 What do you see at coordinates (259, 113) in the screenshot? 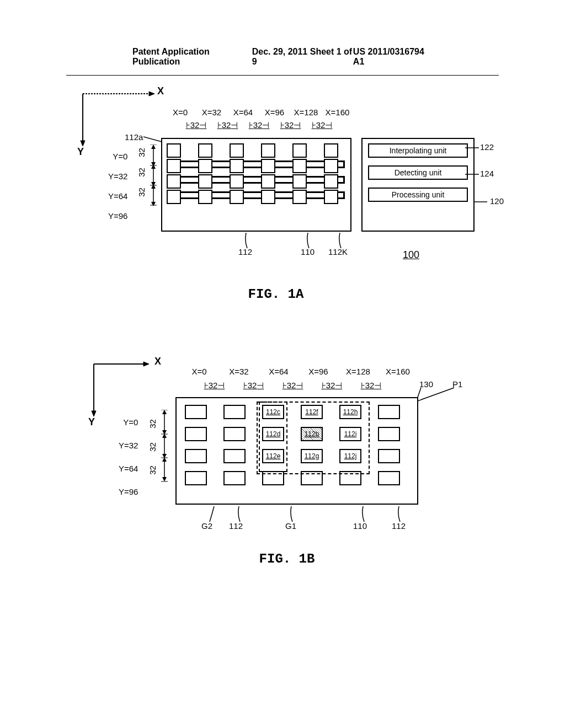
I see `x-labels-a: X=0 X=32 X=64 X=96 X=128 X=160` at bounding box center [259, 113].